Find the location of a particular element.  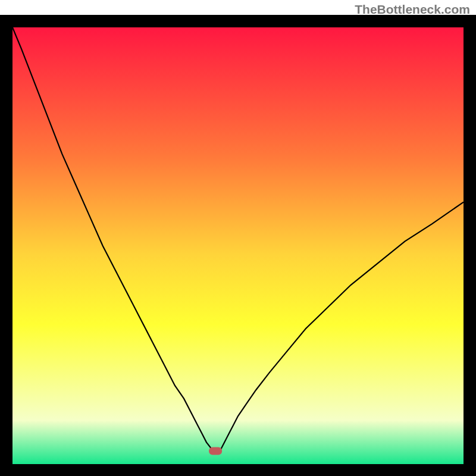

optimum-marker is located at coordinates (215, 451).